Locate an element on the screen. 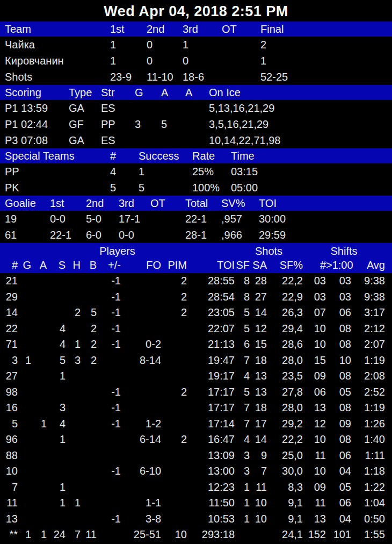 The width and height of the screenshot is (392, 544). table-row: 13-13-810:531109,113040:50 is located at coordinates (196, 519).